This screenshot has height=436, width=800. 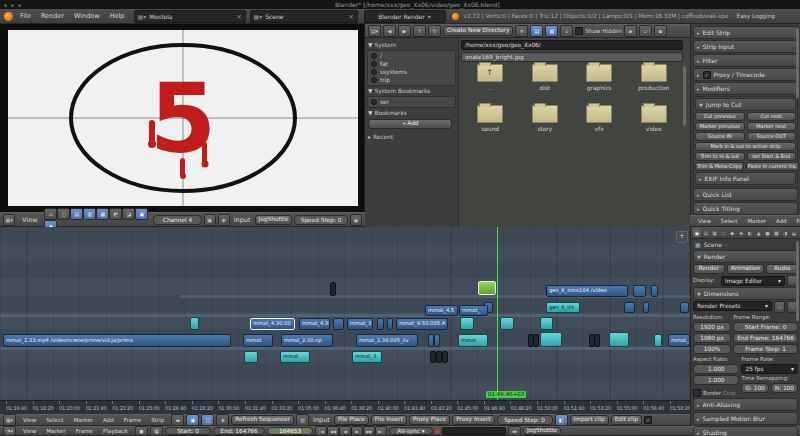 I want to click on strip-geo_6_intro104: geo_6_intro104 /video, so click(x=587, y=291).